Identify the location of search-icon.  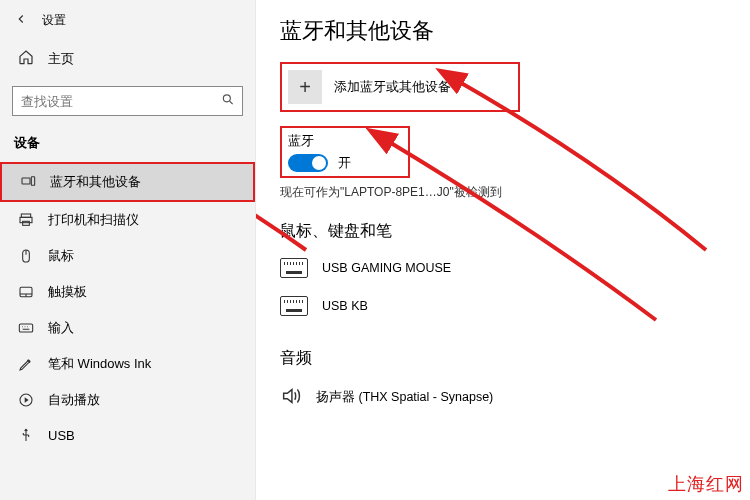
(228, 102).